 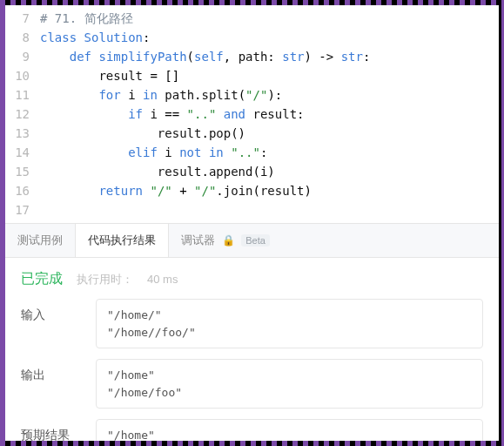 I want to click on code-line: 10 result = [], so click(x=252, y=76).